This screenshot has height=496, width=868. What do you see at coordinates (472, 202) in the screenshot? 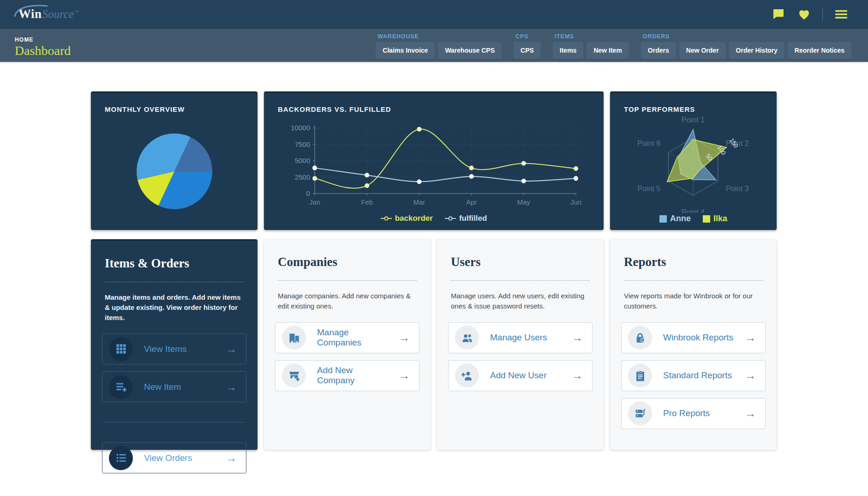
I see `svg-text: Apr` at bounding box center [472, 202].